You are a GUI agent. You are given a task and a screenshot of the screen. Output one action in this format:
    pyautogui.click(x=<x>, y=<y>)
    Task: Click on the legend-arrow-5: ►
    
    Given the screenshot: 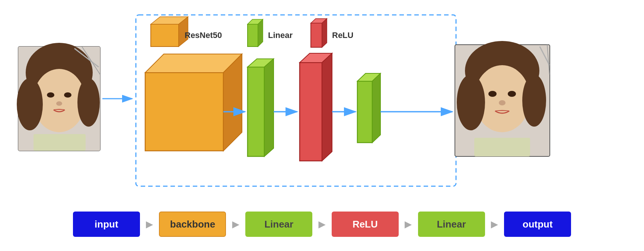 What is the action you would take?
    pyautogui.click(x=495, y=224)
    